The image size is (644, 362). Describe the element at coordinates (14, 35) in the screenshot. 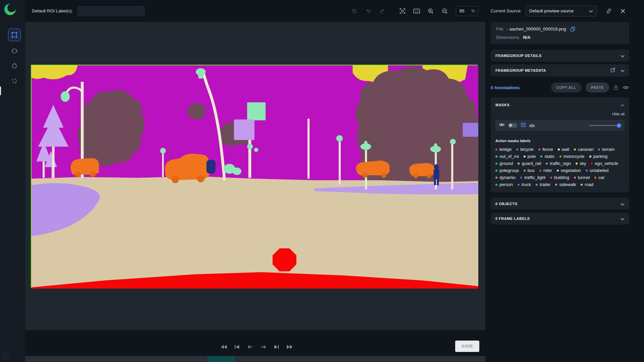

I see `bbox-tool-button` at that location.